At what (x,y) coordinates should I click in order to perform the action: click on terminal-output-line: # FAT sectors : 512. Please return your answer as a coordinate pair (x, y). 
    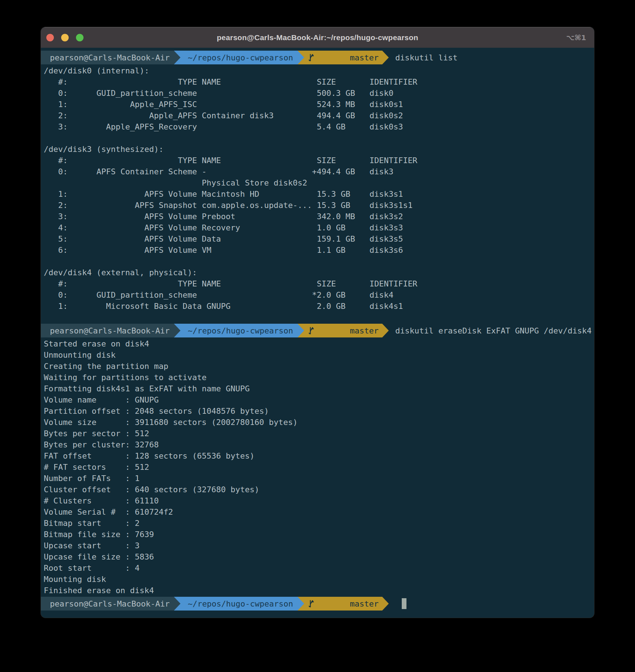
    Looking at the image, I should click on (318, 467).